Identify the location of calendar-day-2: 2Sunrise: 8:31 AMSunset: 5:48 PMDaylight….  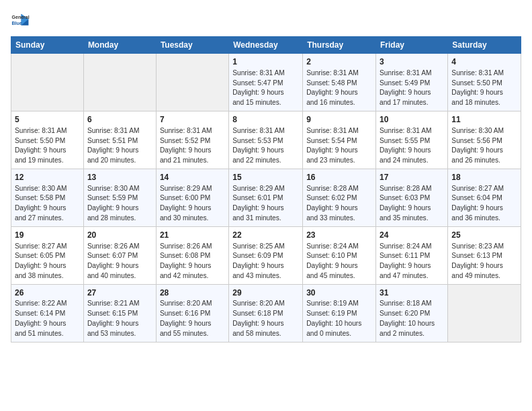
(340, 83).